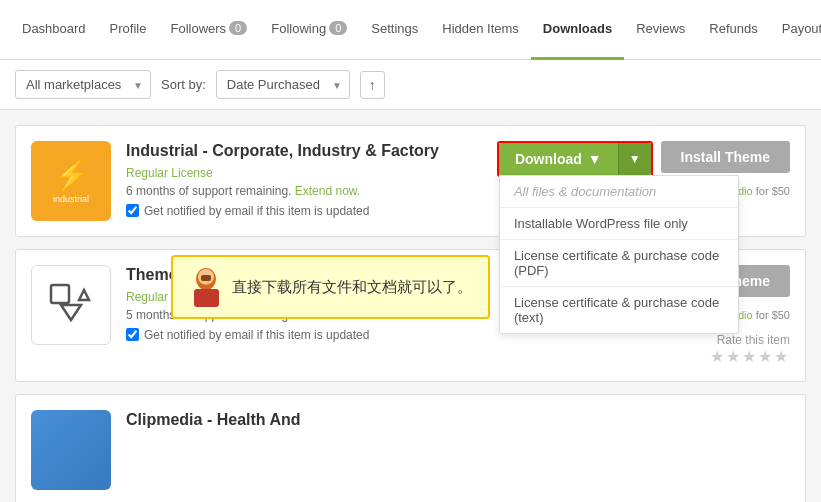 This screenshot has height=502, width=821. I want to click on shapes-notify: Get notified by email if this item is up…, so click(316, 335).